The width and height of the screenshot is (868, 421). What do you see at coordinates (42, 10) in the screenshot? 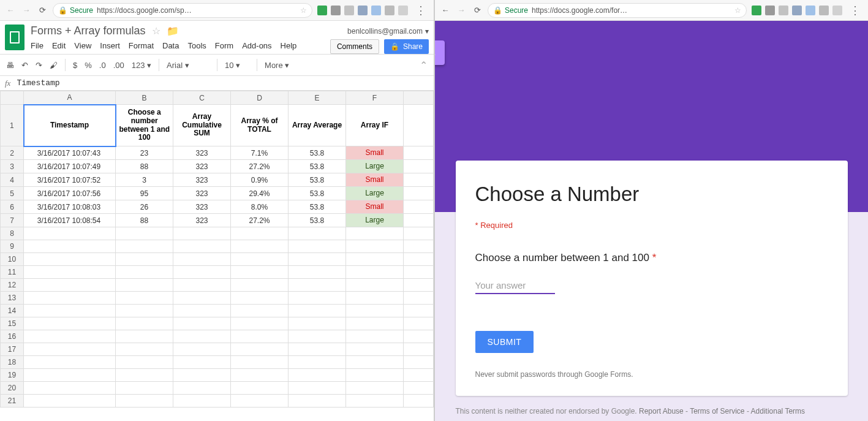
I see `reload-button: ⟳` at bounding box center [42, 10].